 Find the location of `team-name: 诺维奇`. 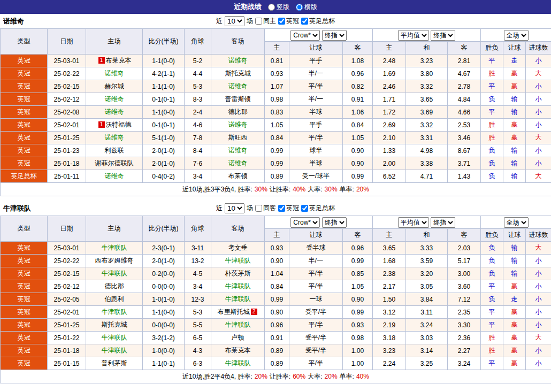

team-name: 诺维奇 is located at coordinates (14, 21).